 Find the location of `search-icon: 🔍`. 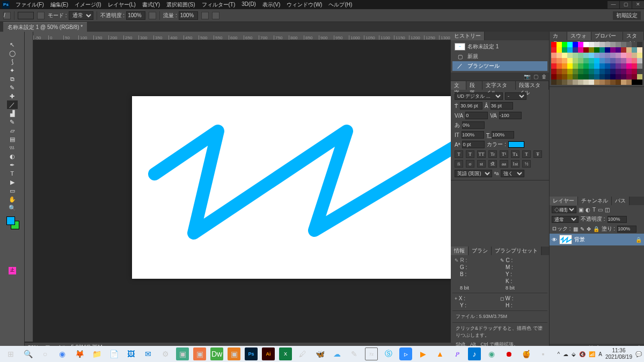

search-icon: 🔍 is located at coordinates (28, 354).